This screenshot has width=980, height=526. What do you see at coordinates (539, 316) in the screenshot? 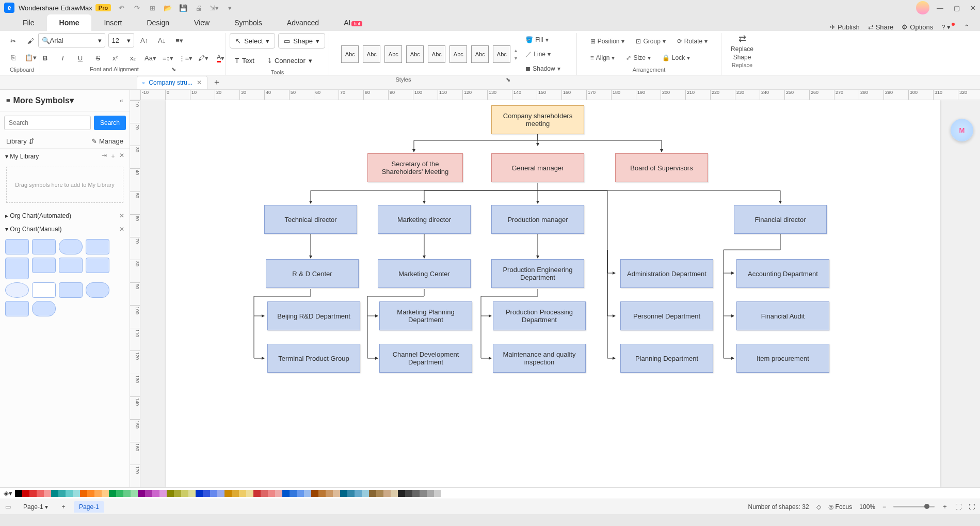
I see `org-node-prod-processing: Production Processing Department` at bounding box center [539, 316].